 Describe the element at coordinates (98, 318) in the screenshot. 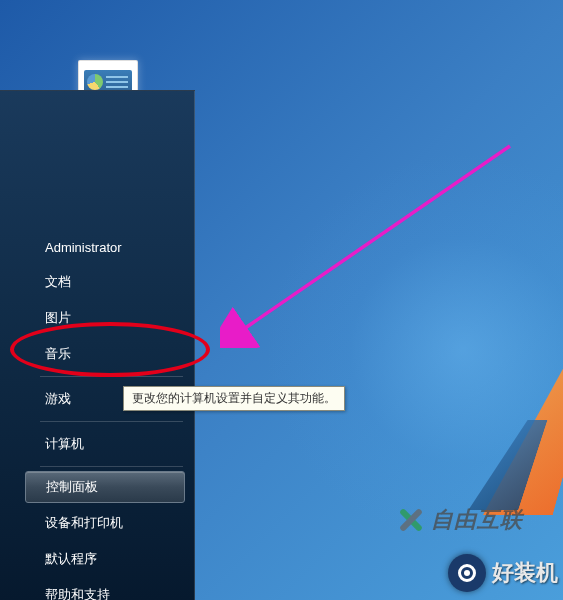

I see `menu-item-pictures: 图片` at that location.